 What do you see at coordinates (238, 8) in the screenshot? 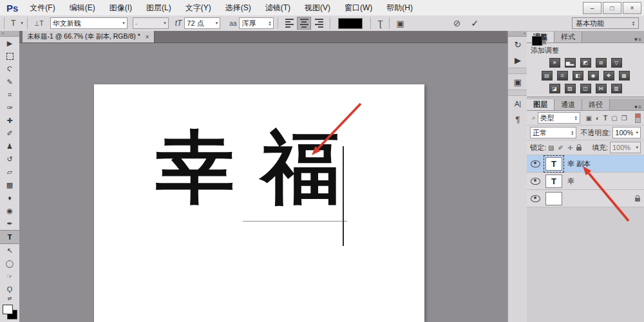
I see `menu-select: 选择(S)` at bounding box center [238, 8].